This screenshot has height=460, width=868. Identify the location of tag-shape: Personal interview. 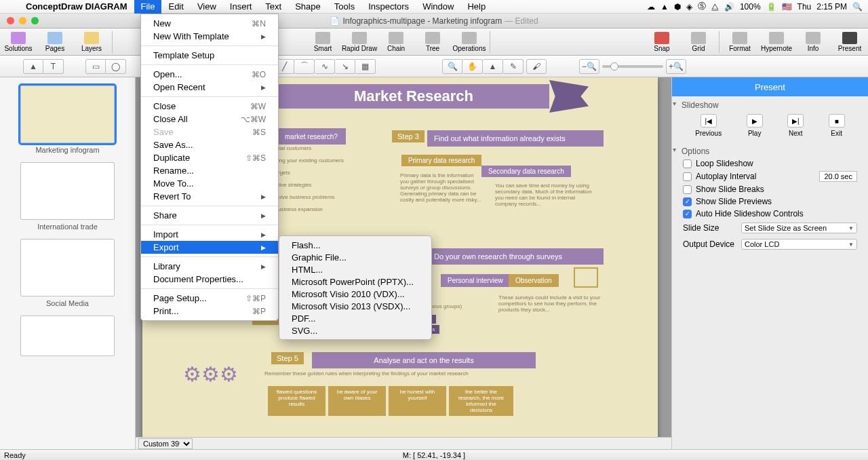
(475, 281).